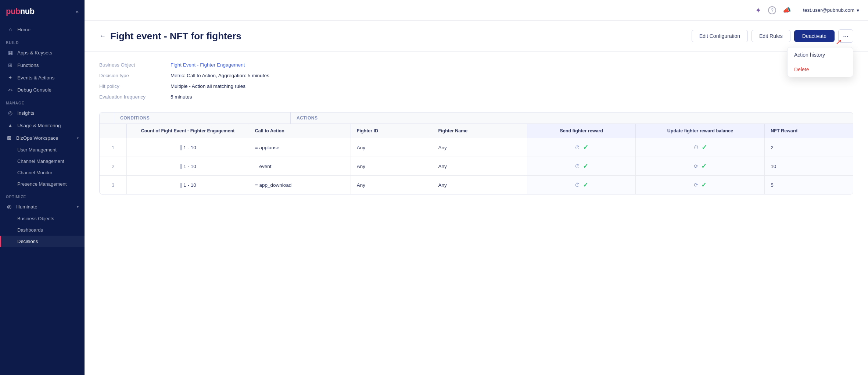 Image resolution: width=868 pixels, height=375 pixels. Describe the element at coordinates (42, 125) in the screenshot. I see `sidebar-item-usage-monitoring: ▲ Usage & Monitoring` at that location.